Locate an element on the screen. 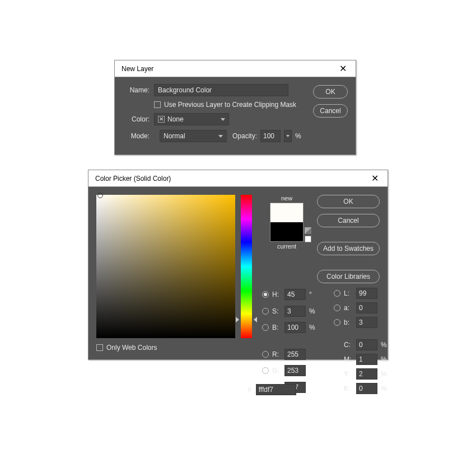 The height and width of the screenshot is (454, 476). y-unit: % is located at coordinates (385, 374).